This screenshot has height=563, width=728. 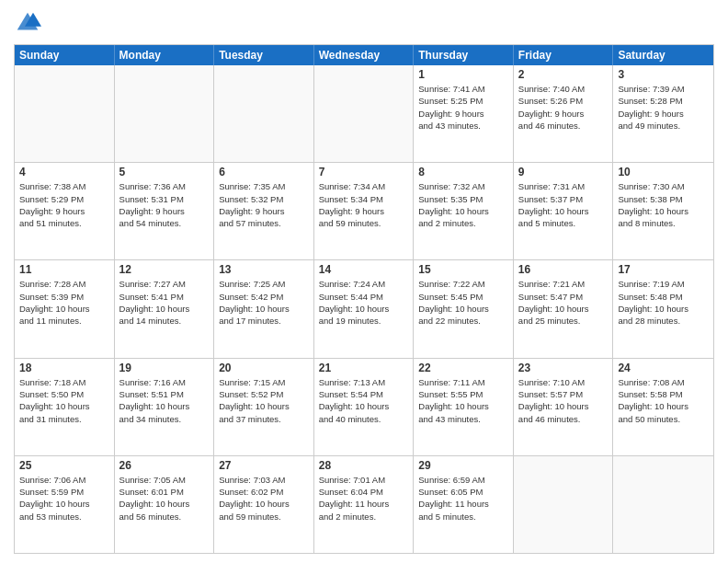 What do you see at coordinates (564, 114) in the screenshot?
I see `cal-cell-2: 2Sunrise: 7:40 AM Sunset: 5:26 PM Daylig…` at bounding box center [564, 114].